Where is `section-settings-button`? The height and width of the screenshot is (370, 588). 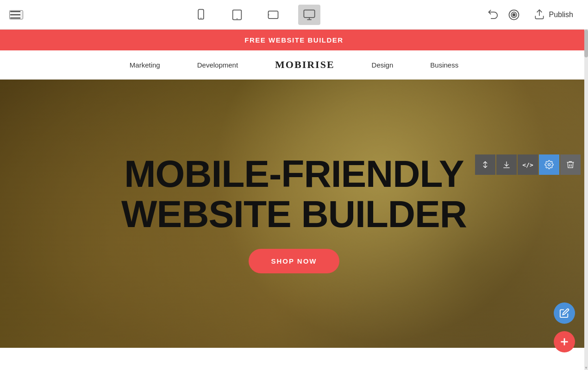 section-settings-button is located at coordinates (549, 165).